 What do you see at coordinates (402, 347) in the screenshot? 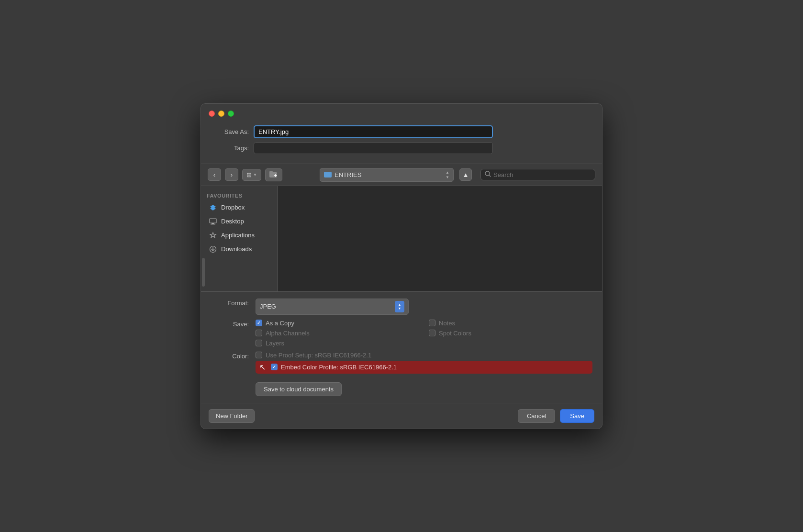
I see `options-panel: Format: JPEG ▲ ▼ Save: As a` at bounding box center [402, 347].